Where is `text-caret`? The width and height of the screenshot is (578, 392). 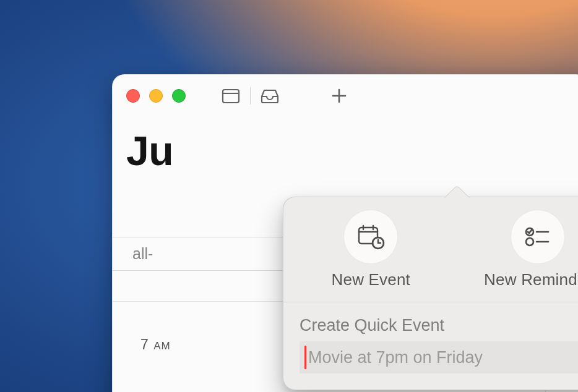
text-caret is located at coordinates (306, 357).